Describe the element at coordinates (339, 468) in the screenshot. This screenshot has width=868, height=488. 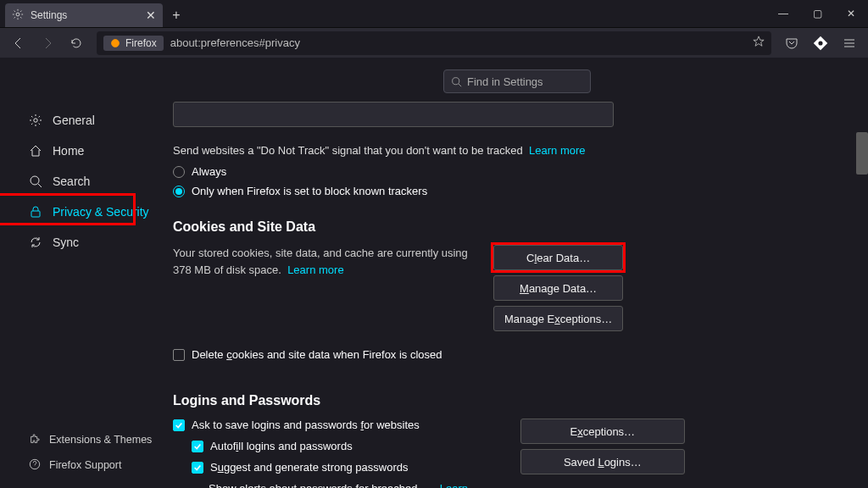
I see `suggest-passwords-checkbox: Suggest and generate strong passwords` at that location.